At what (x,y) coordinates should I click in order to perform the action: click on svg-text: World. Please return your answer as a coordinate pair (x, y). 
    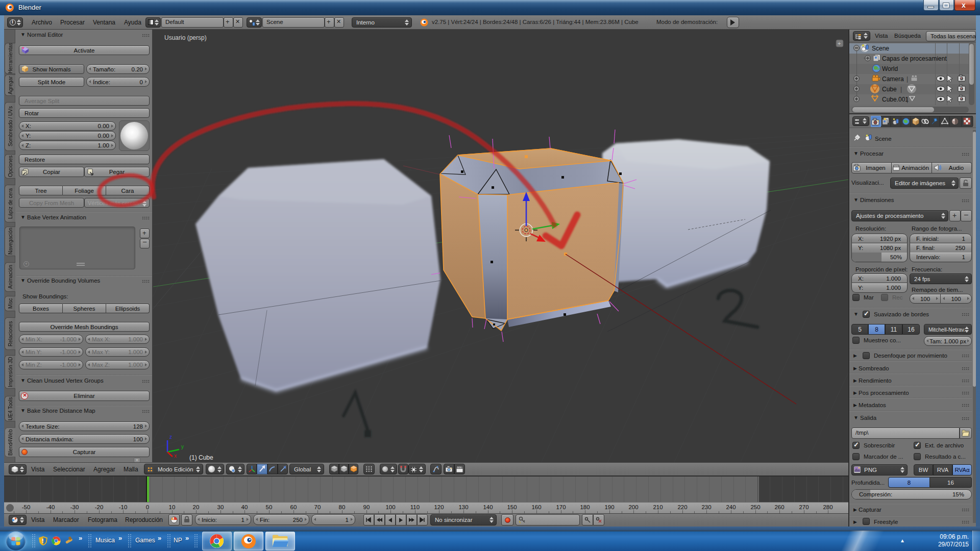
    Looking at the image, I should click on (890, 69).